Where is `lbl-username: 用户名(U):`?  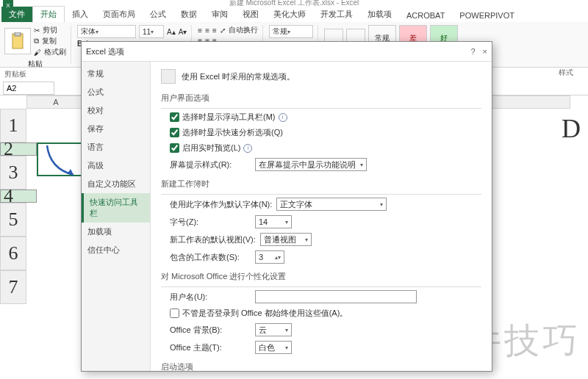
lbl-username: 用户名(U): is located at coordinates (210, 297).